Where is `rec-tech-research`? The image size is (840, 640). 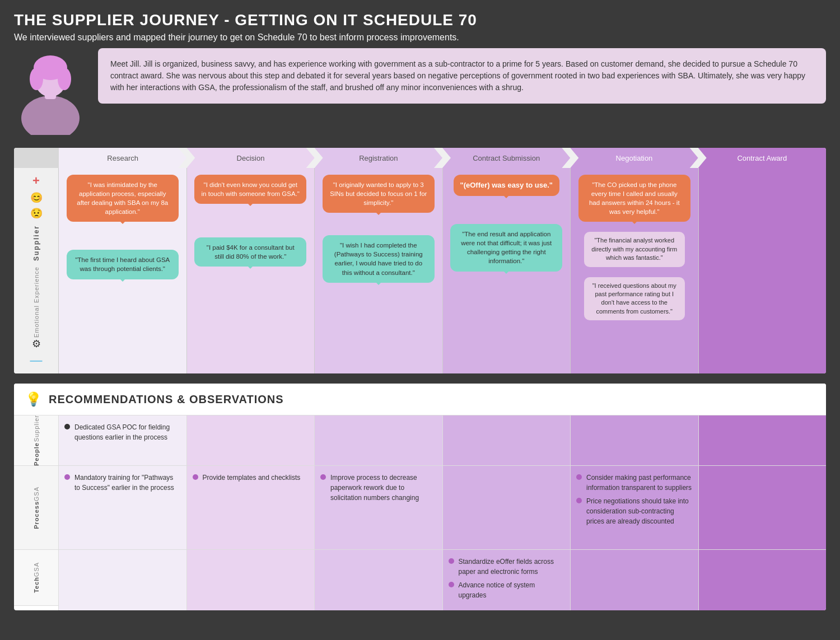
rec-tech-research is located at coordinates (123, 580).